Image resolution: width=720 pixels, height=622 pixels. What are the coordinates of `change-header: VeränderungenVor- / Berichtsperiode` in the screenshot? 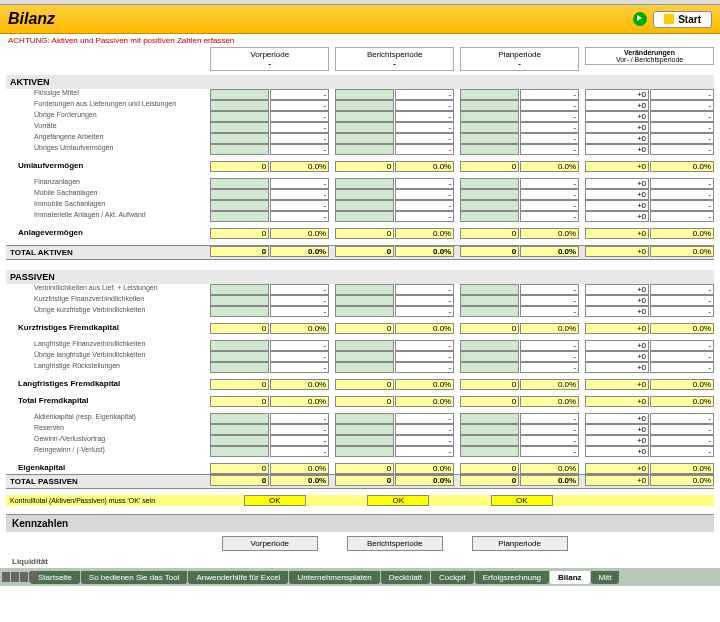 It's located at (650, 56).